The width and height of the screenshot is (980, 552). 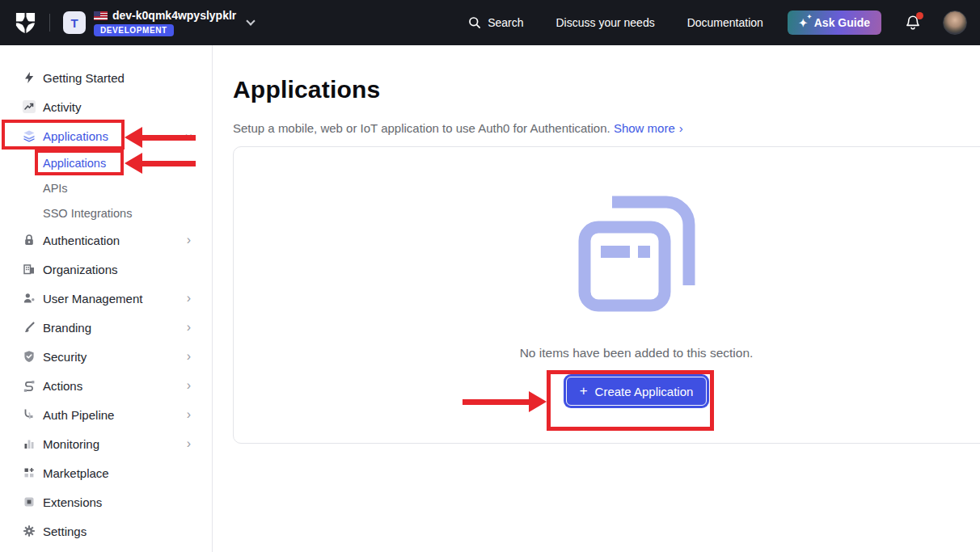 I want to click on layers-icon, so click(x=29, y=136).